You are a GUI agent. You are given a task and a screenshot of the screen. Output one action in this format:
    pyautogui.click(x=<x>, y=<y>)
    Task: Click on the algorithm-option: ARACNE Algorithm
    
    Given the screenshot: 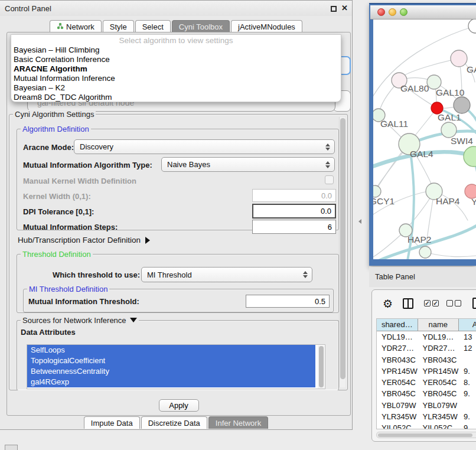 What is the action you would take?
    pyautogui.click(x=176, y=69)
    